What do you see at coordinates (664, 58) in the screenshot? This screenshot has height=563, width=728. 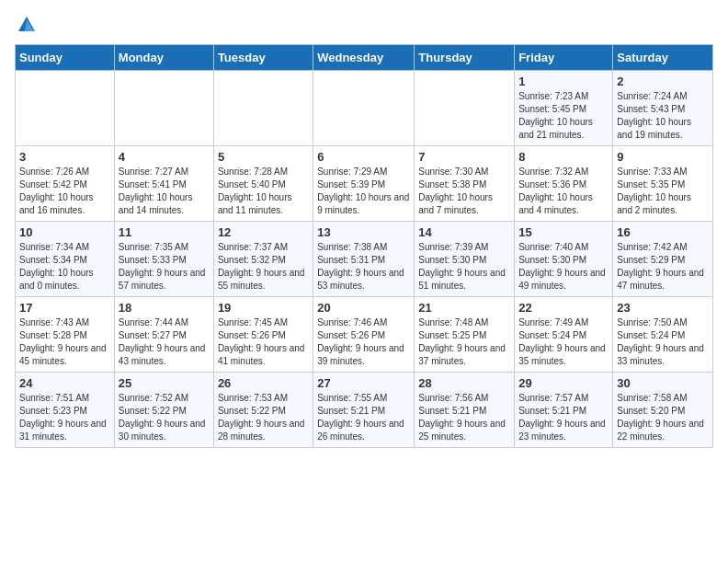 I see `weekday-header-saturday: Saturday` at bounding box center [664, 58].